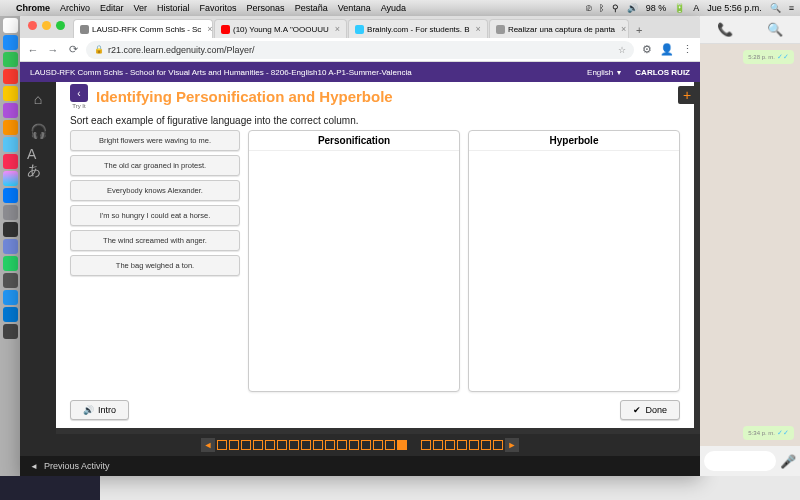 Image resolution: width=800 pixels, height=500 pixels. What do you see at coordinates (10, 314) in the screenshot?
I see `dock-word` at bounding box center [10, 314].